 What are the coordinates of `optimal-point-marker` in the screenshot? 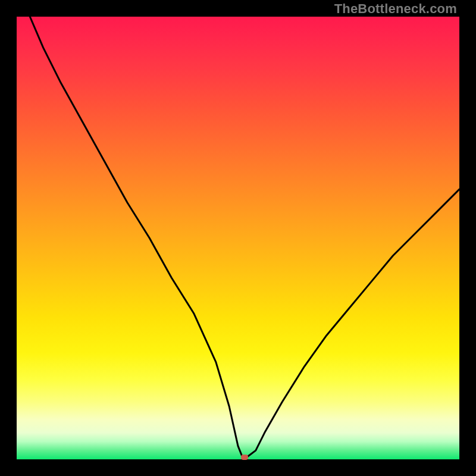 It's located at (245, 457).